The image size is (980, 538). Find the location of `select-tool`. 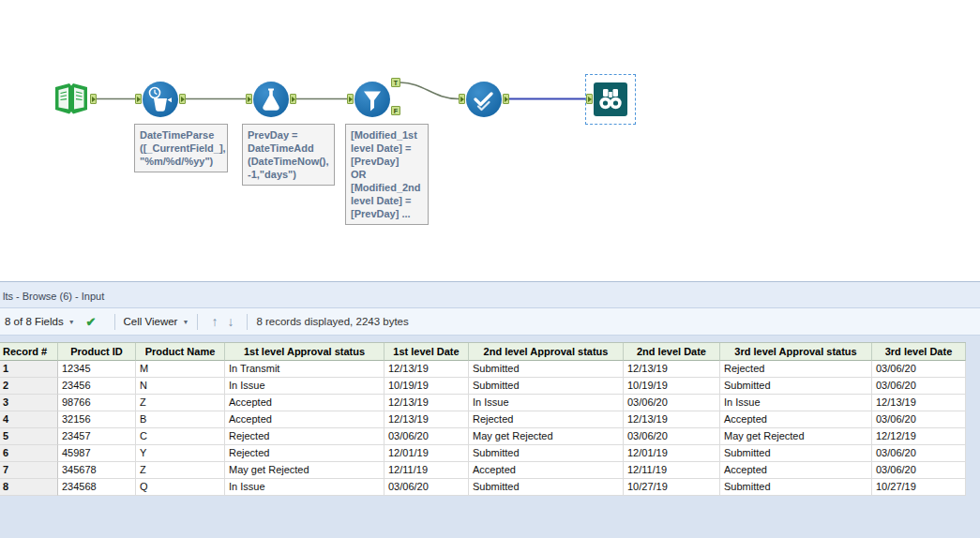

select-tool is located at coordinates (484, 99).